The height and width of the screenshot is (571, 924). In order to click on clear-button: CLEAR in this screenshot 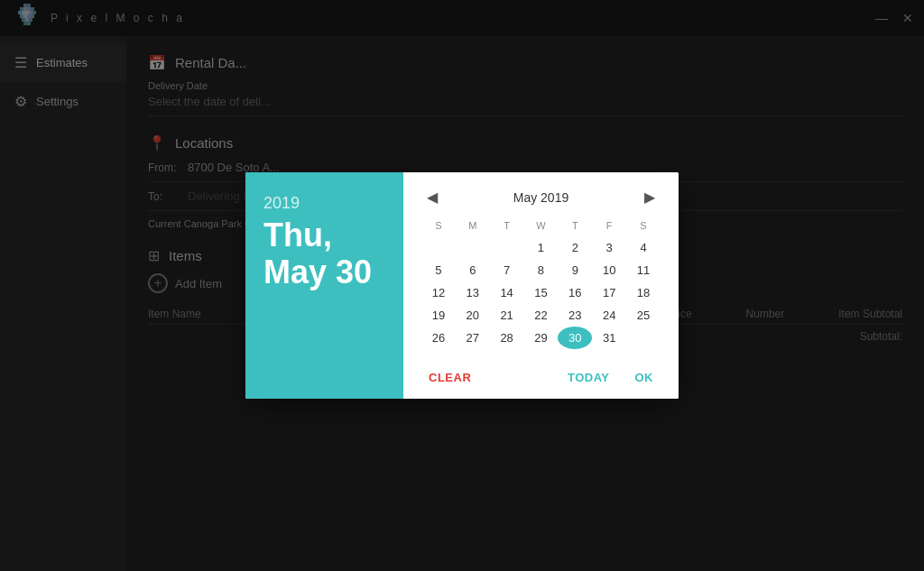, I will do `click(449, 377)`.